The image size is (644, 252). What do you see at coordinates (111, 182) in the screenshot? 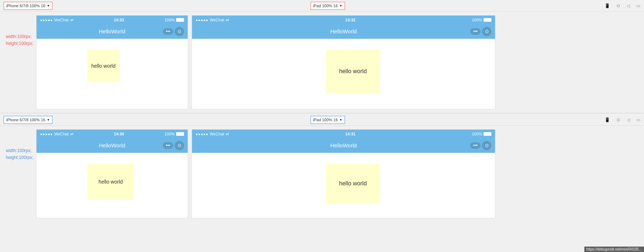
I see `bottom-iphone-hello-box: hello world` at bounding box center [111, 182].